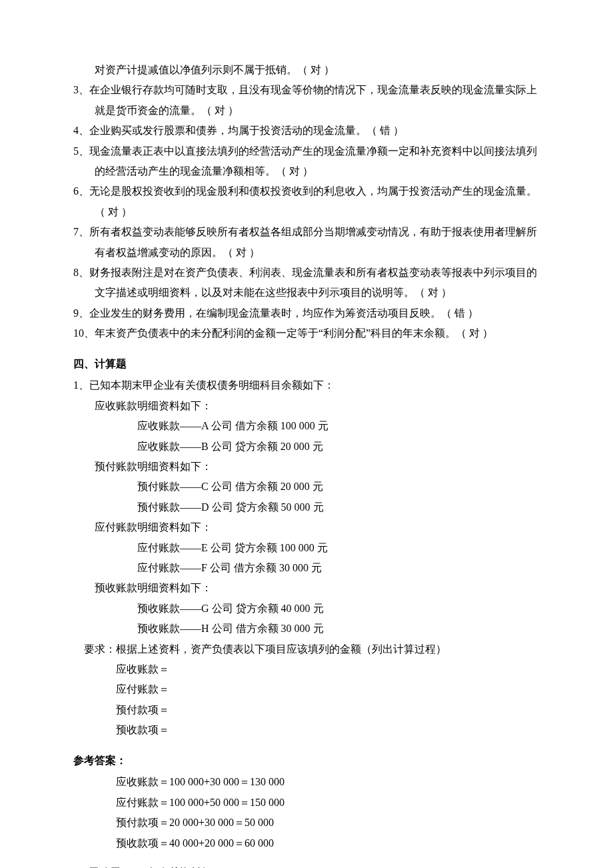 Image resolution: width=613 pixels, height=868 pixels. What do you see at coordinates (310, 201) in the screenshot?
I see `question-6: 6、无论是股权投资收到的现金股利和债权投资收到的利息收入，均属于投资活动产生的现…` at bounding box center [310, 201].